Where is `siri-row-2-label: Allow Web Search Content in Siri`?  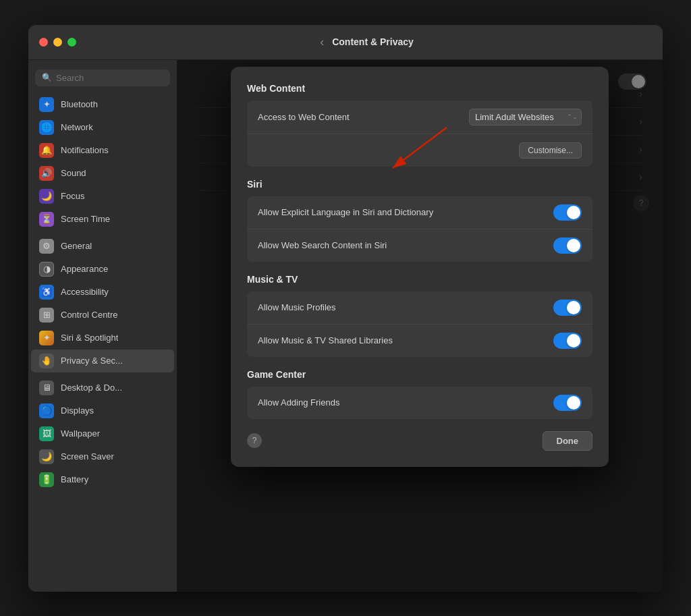 siri-row-2-label: Allow Web Search Content in Siri is located at coordinates (323, 246).